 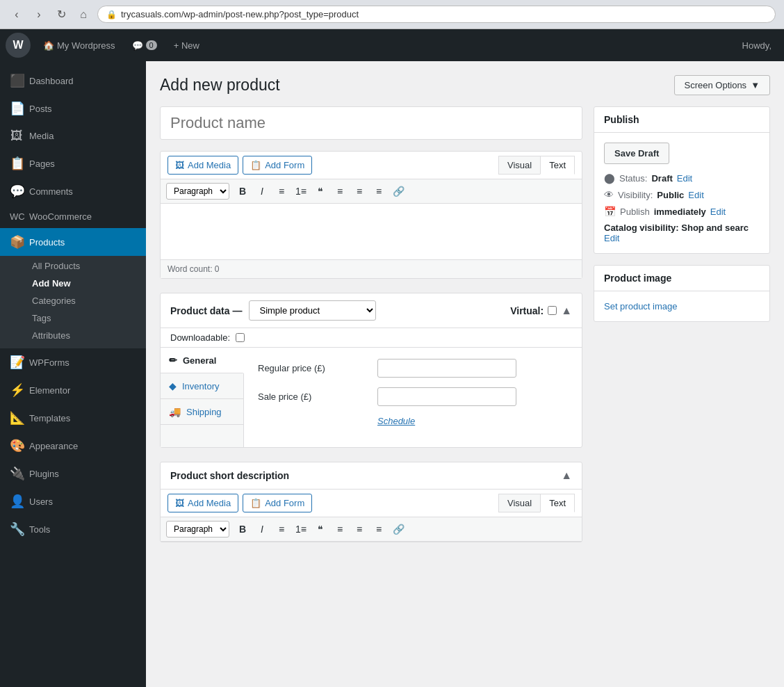 I want to click on wp-logo: W, so click(x=18, y=45).